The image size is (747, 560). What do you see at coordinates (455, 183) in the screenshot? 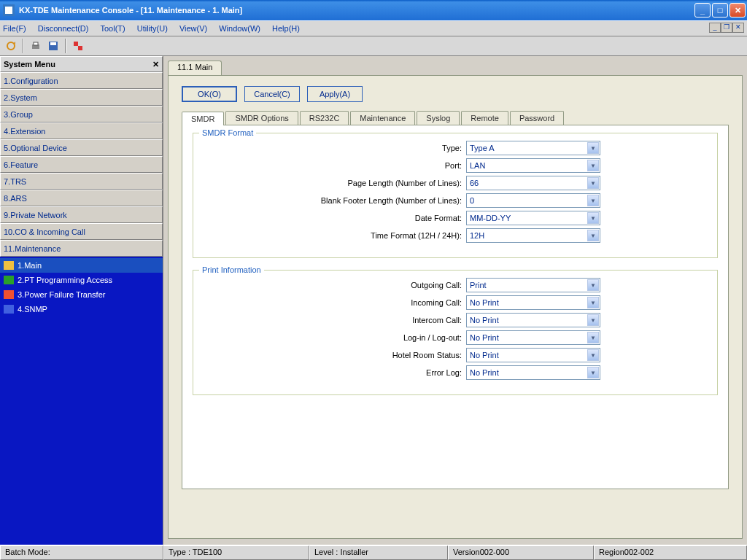
I see `form-row: Page Length (Number of Lines):66▼` at bounding box center [455, 183].